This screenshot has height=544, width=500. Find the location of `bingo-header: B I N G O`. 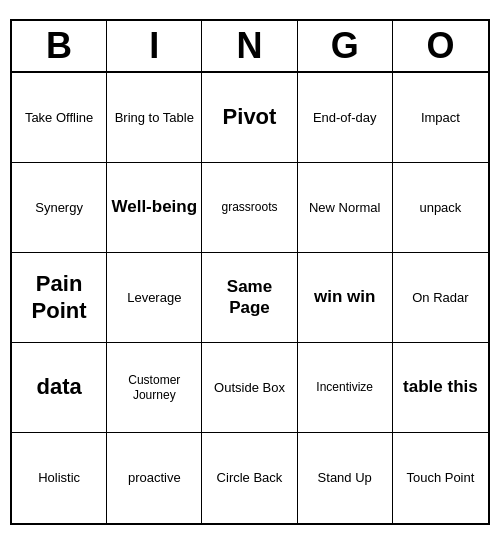

bingo-header: B I N G O is located at coordinates (250, 47).